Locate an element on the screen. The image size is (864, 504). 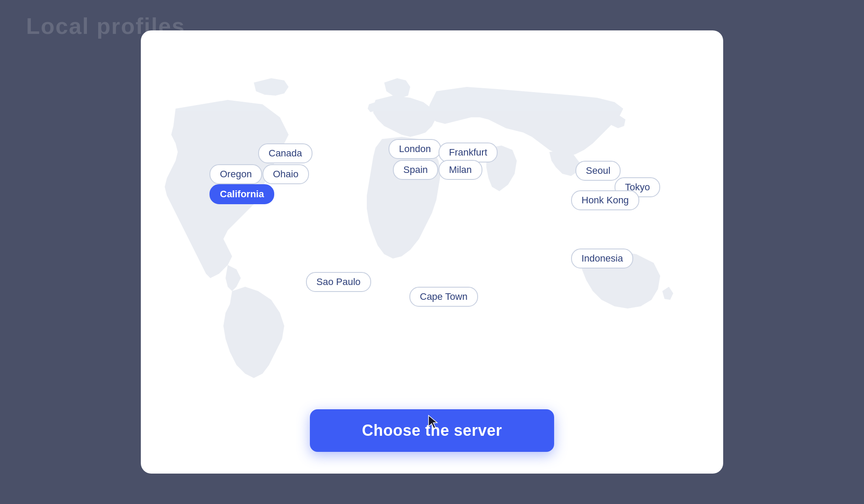
server-btn-hong-kong: Honk Kong is located at coordinates (605, 200).